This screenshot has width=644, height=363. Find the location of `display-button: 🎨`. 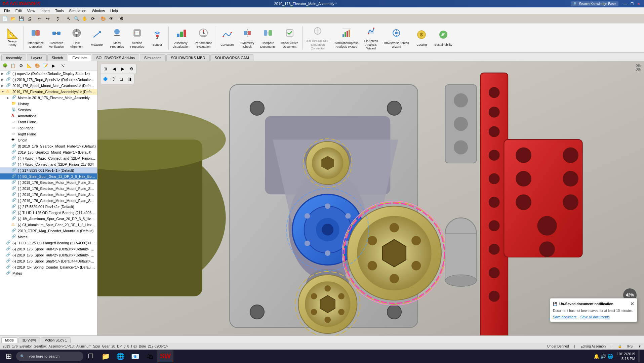

display-button: 🎨 is located at coordinates (103, 19).